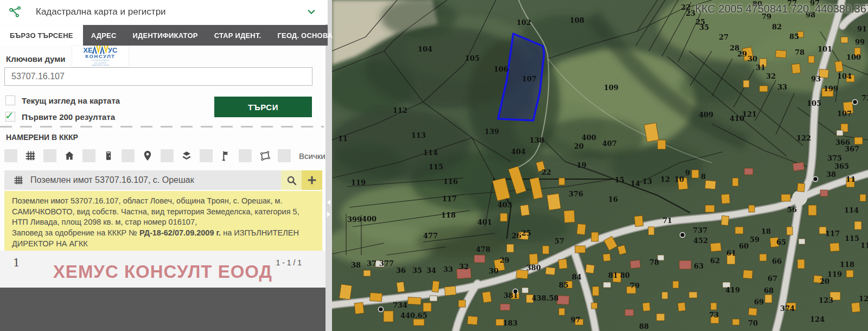 The height and width of the screenshot is (331, 868). I want to click on parcel-label: 139, so click(492, 131).